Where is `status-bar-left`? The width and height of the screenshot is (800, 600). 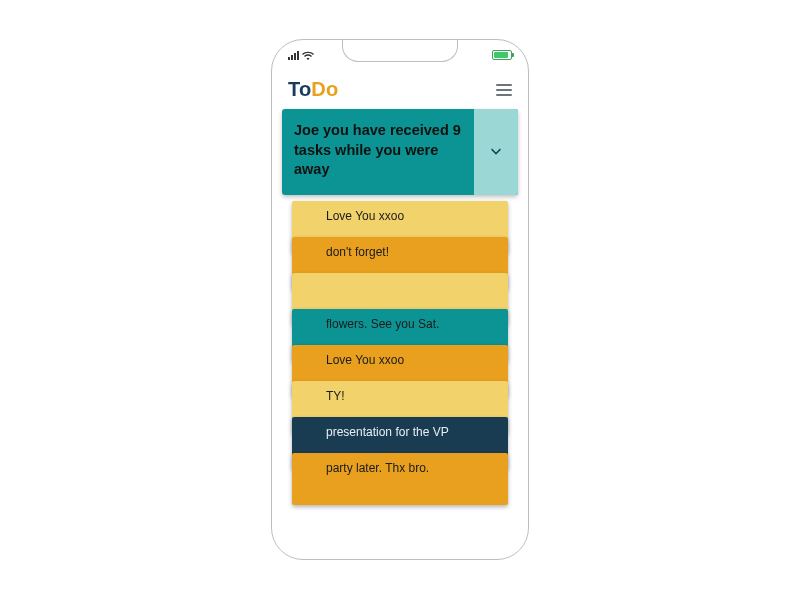 status-bar-left is located at coordinates (301, 56).